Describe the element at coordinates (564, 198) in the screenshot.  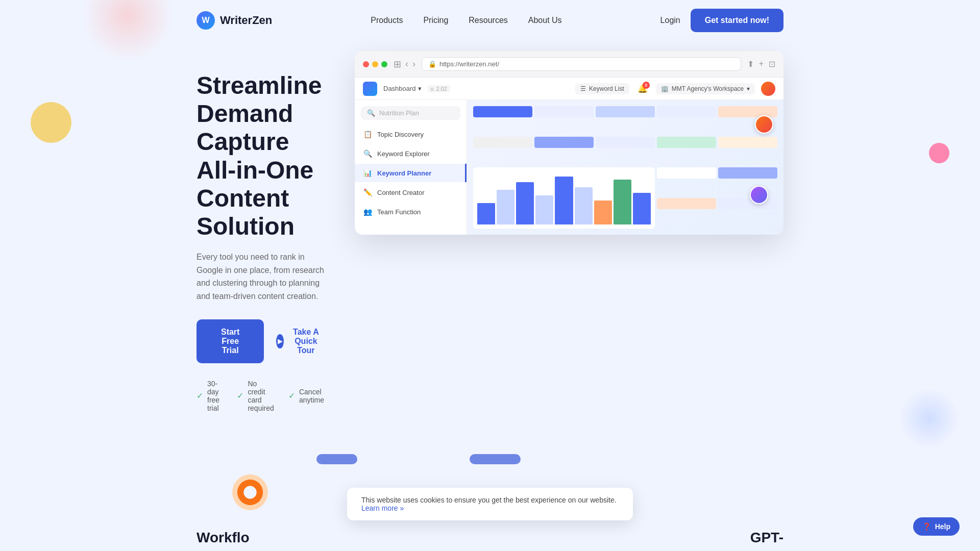
I see `chart-area` at that location.